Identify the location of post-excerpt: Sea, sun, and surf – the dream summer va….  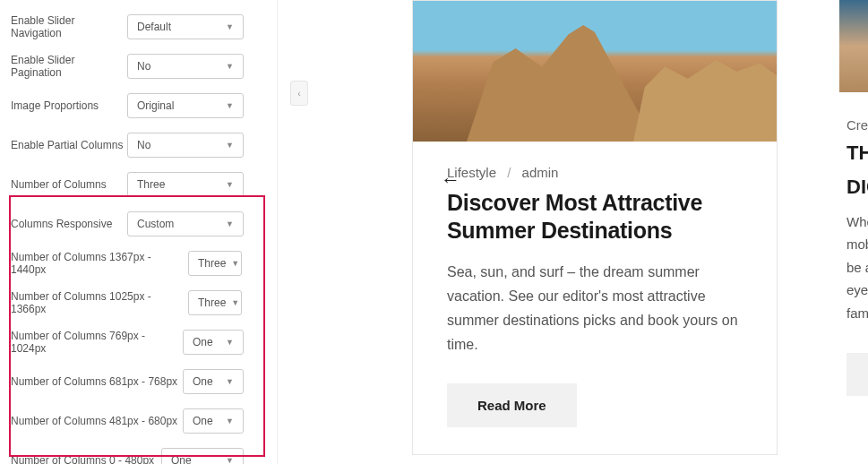
(595, 308).